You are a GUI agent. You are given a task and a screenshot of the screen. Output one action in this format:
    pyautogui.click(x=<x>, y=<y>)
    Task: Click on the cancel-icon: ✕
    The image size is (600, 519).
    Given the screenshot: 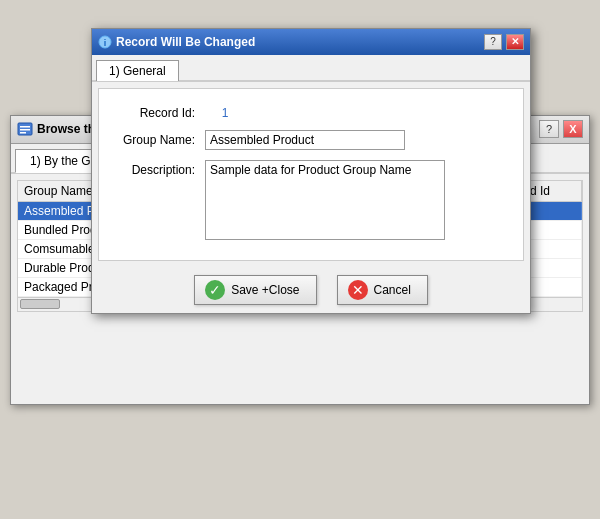 What is the action you would take?
    pyautogui.click(x=358, y=290)
    